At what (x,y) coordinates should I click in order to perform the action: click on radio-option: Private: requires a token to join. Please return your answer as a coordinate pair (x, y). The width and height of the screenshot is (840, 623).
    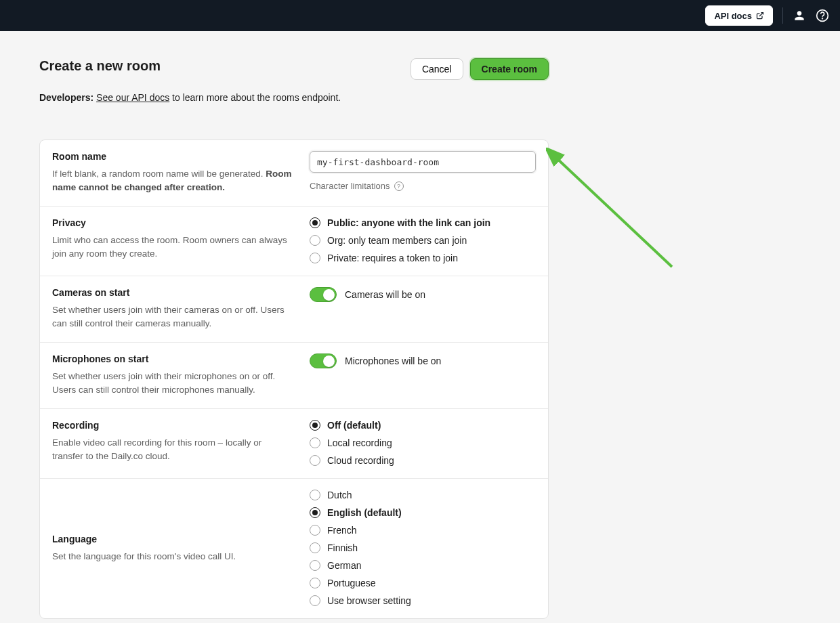
    Looking at the image, I should click on (423, 258).